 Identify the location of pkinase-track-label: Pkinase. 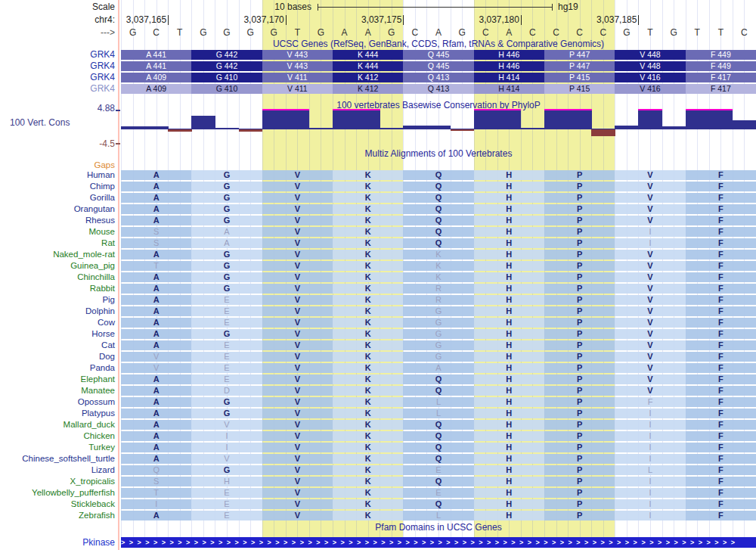
(57, 542).